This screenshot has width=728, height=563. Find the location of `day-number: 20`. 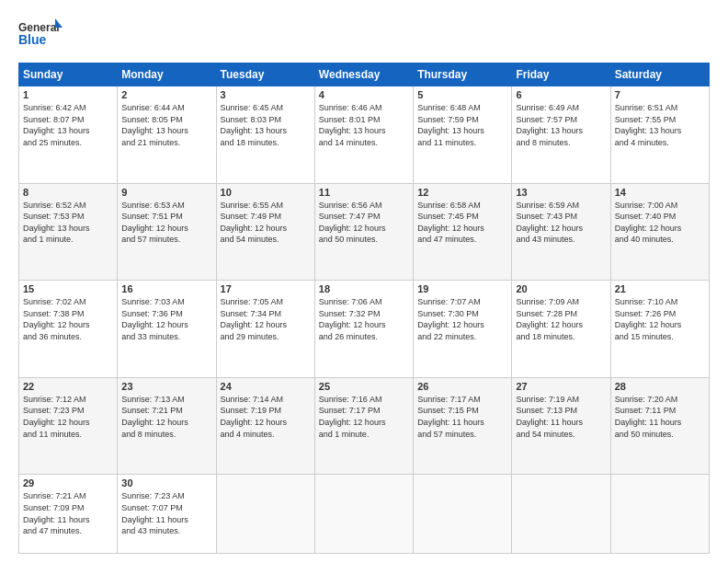

day-number: 20 is located at coordinates (561, 289).